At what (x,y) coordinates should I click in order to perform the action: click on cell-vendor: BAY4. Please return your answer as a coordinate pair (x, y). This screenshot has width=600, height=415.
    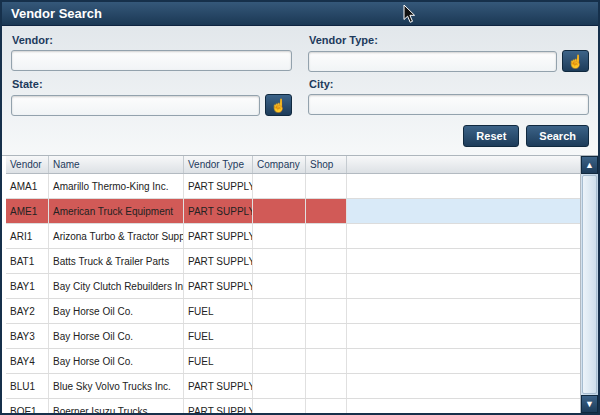
    Looking at the image, I should click on (28, 361).